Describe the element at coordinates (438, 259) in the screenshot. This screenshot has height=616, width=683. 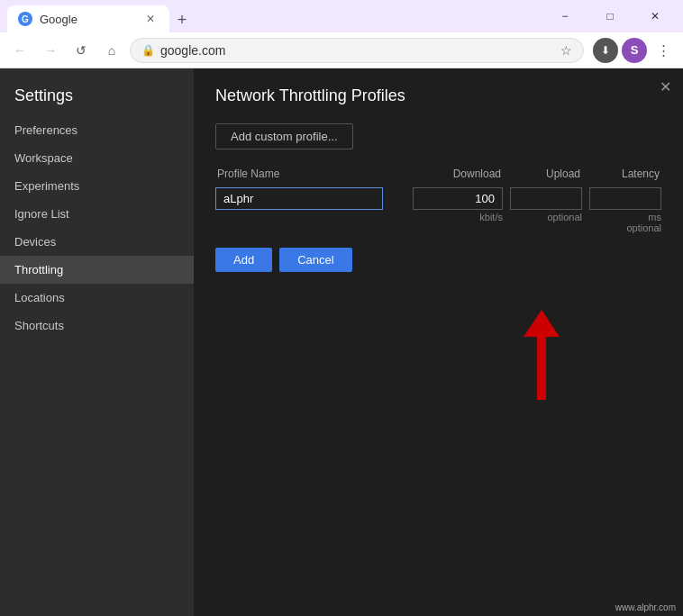
I see `form-actions: Add Cancel` at that location.